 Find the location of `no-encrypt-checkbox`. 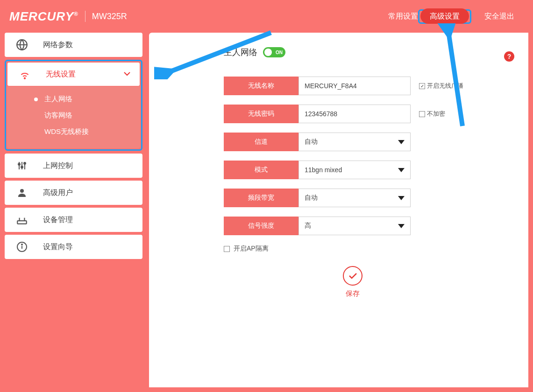

no-encrypt-checkbox is located at coordinates (422, 114).